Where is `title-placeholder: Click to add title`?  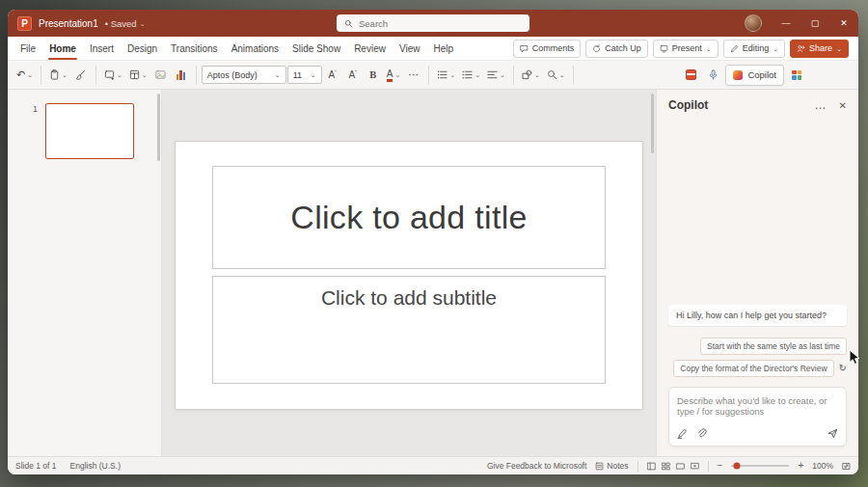
title-placeholder: Click to add title is located at coordinates (409, 218).